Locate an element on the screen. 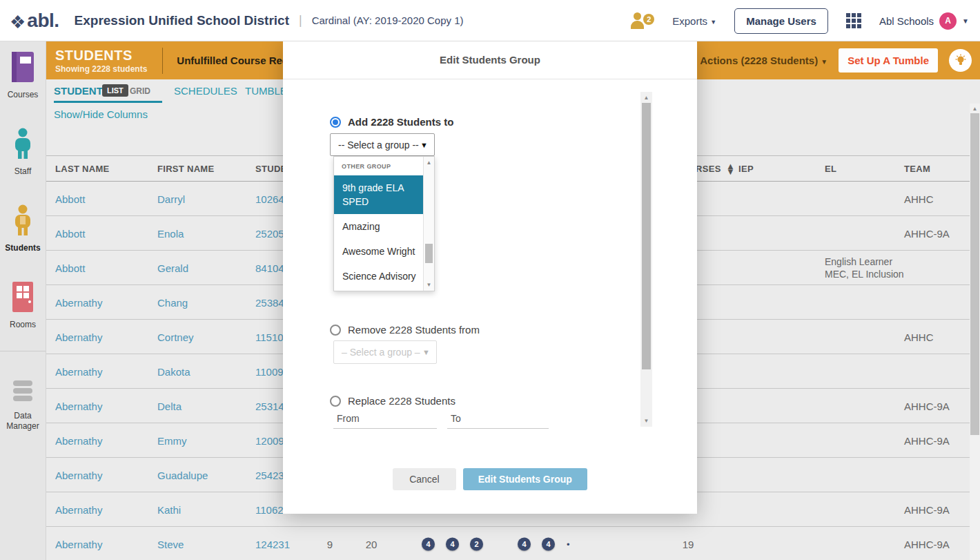 This screenshot has width=980, height=560. tab-students: STUDENTS is located at coordinates (81, 91).